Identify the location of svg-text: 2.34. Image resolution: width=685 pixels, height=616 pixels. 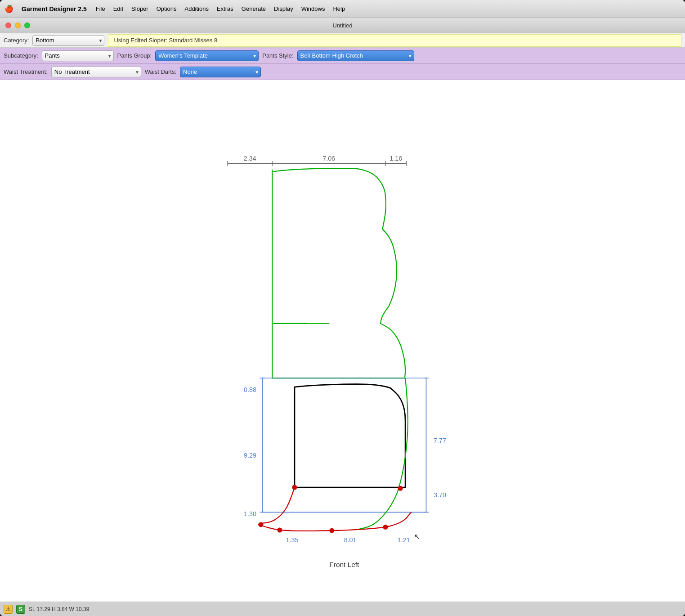
(250, 158).